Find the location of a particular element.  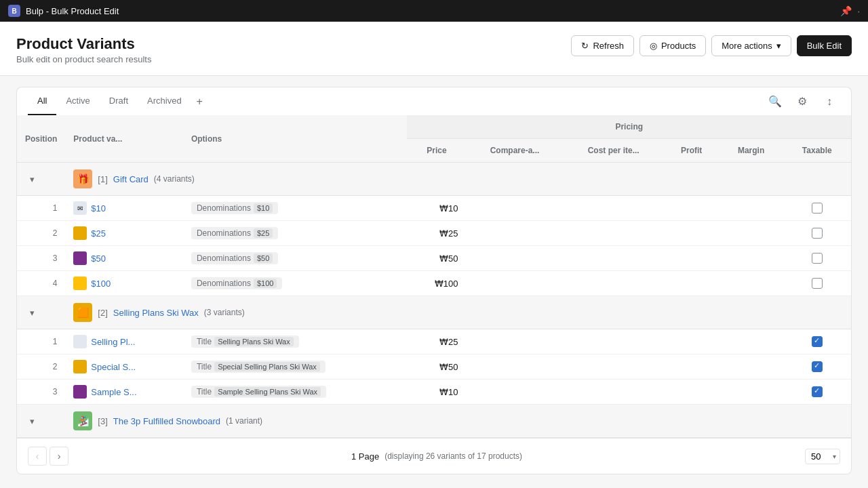

option-cell: Title Selling Plans Ski Wax is located at coordinates (296, 342).